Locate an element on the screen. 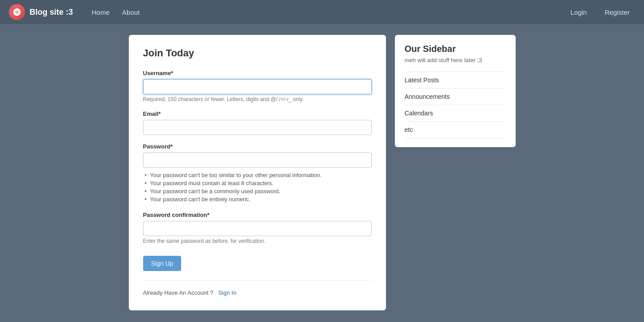  brand-logo is located at coordinates (17, 12).